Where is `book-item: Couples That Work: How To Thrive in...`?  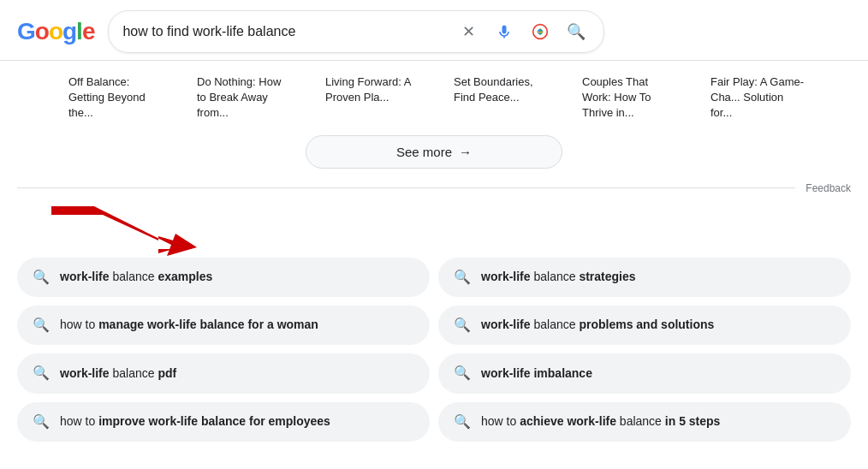 book-item: Couples That Work: How To Thrive in... is located at coordinates (629, 98).